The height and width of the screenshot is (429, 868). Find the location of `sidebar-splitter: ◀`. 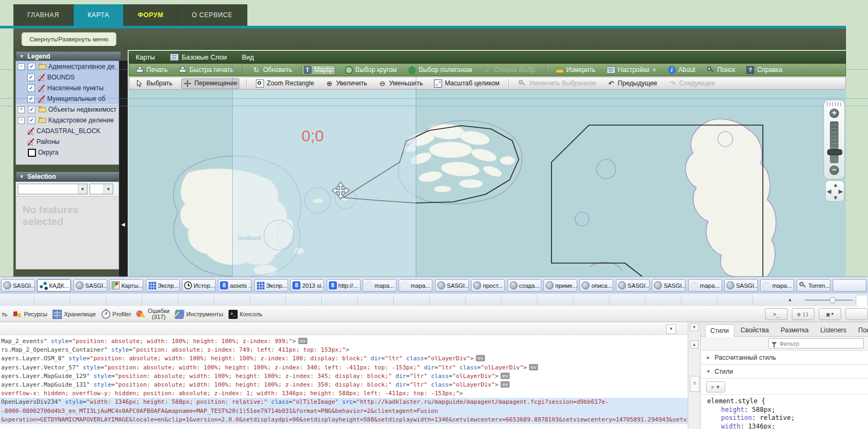

sidebar-splitter: ◀ is located at coordinates (123, 169).